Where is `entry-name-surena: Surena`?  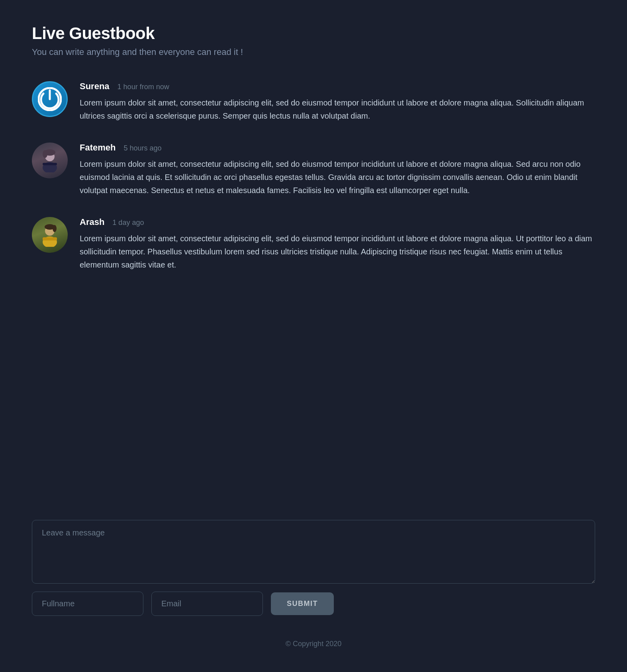
entry-name-surena: Surena is located at coordinates (95, 86).